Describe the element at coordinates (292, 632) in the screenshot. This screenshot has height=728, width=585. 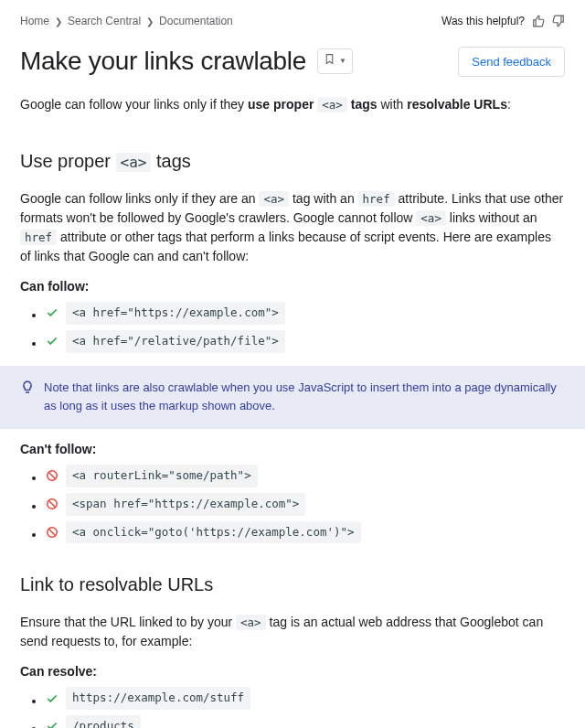
I see `section2-paragraph: Ensure that the URL linked to by your <a…` at that location.